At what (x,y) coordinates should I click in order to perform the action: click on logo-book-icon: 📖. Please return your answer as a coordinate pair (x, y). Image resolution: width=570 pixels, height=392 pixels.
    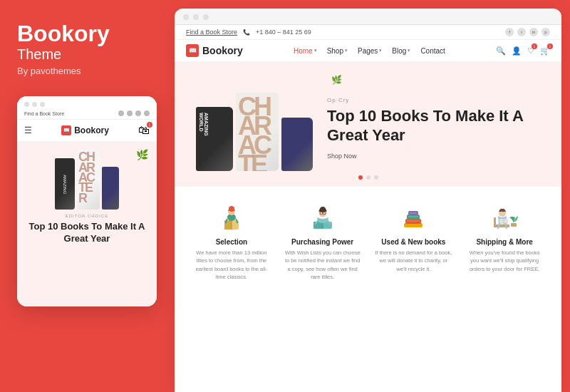
    Looking at the image, I should click on (192, 51).